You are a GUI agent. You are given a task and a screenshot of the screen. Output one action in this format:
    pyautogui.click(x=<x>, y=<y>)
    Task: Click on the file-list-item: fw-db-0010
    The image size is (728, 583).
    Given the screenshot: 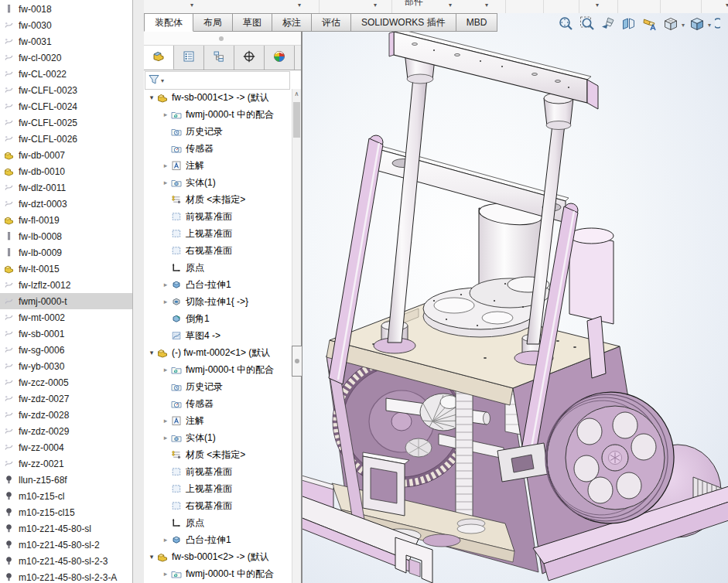 What is the action you would take?
    pyautogui.click(x=67, y=172)
    